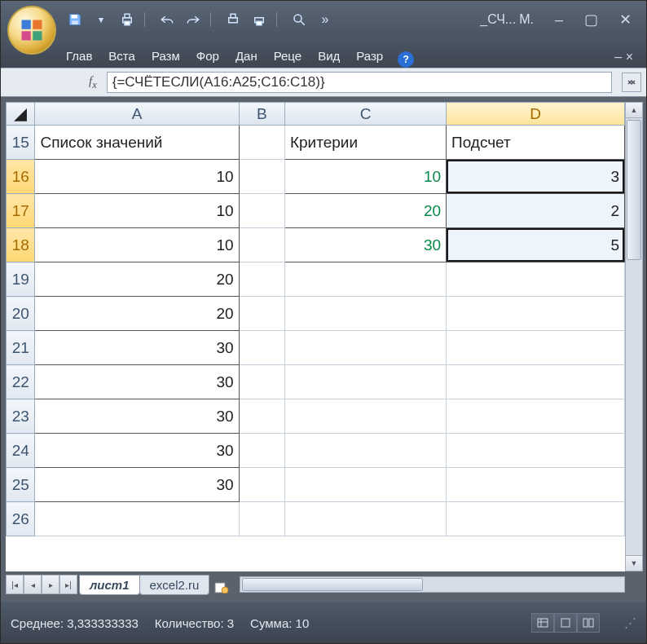 This screenshot has width=647, height=644. I want to click on cell-b16, so click(262, 177).